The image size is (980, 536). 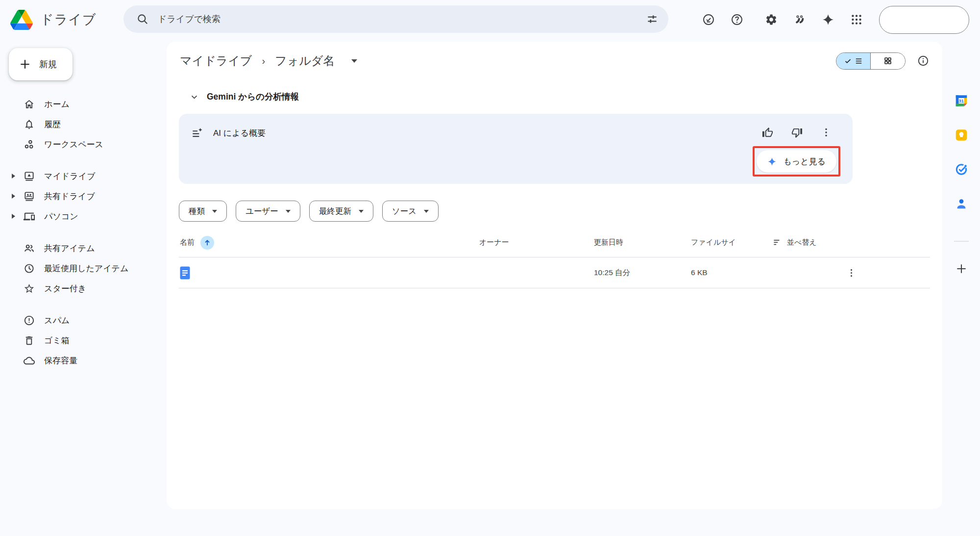 What do you see at coordinates (29, 125) in the screenshot?
I see `bell-icon` at bounding box center [29, 125].